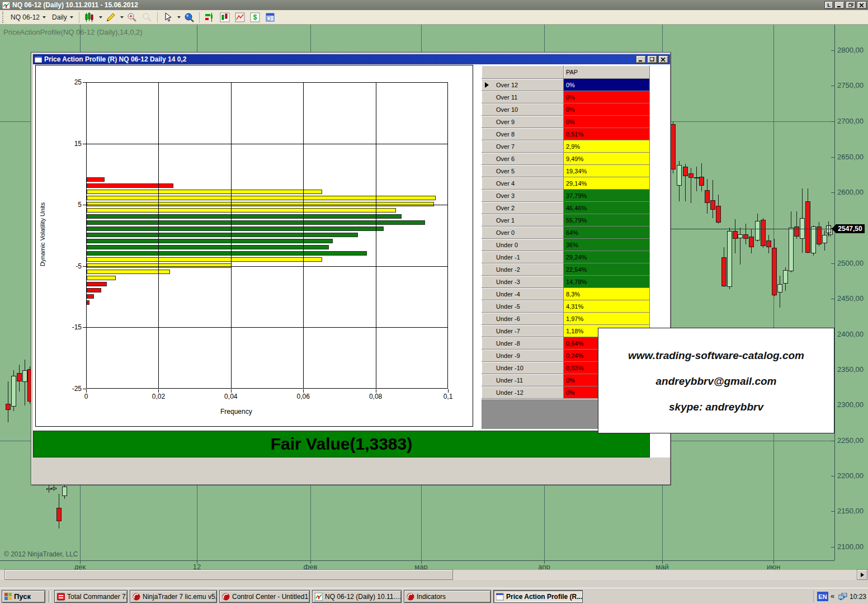 This screenshot has width=868, height=604. What do you see at coordinates (23, 596) in the screenshot?
I see `start-button: Пуск` at bounding box center [23, 596].